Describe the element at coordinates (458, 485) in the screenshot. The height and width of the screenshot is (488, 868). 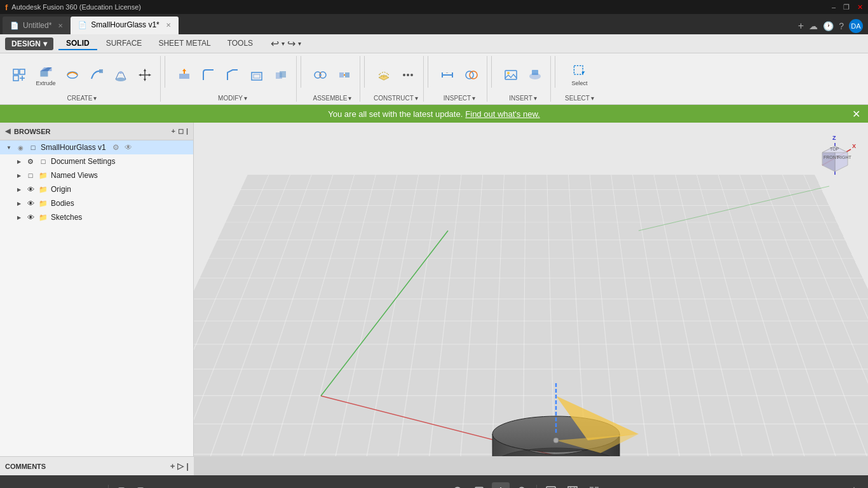
I see `orbit-button` at that location.